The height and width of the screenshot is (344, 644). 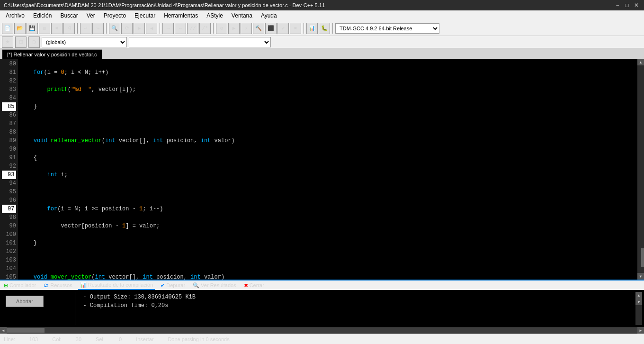 What do you see at coordinates (643, 258) in the screenshot?
I see `scroll-thumb` at bounding box center [643, 258].